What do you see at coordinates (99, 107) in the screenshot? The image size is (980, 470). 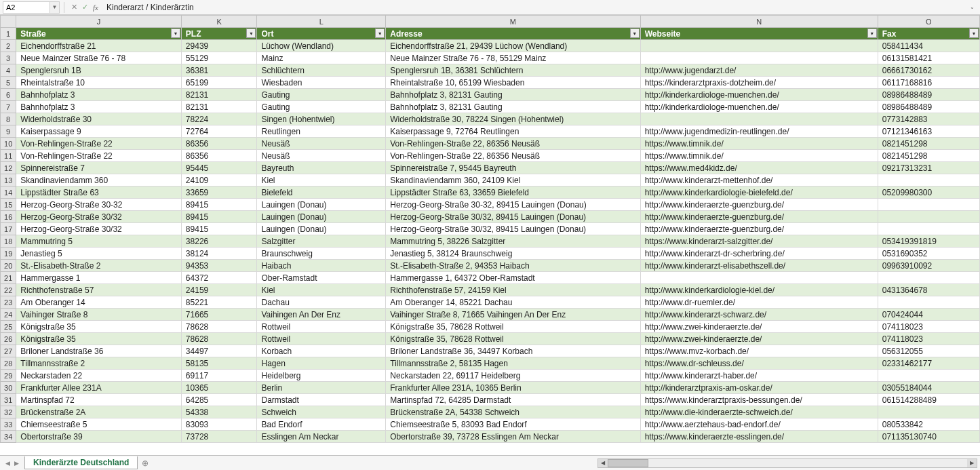 I see `cell: Bahnhofplatz 3` at bounding box center [99, 107].